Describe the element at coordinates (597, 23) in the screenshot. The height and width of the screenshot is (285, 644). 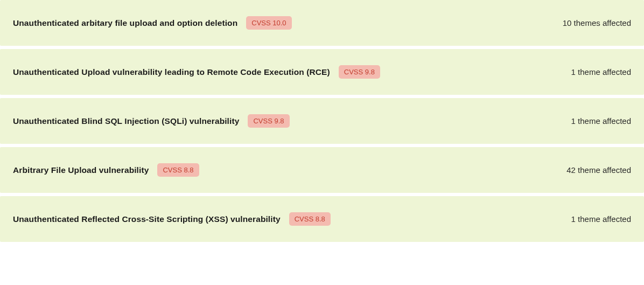
I see `affected-count: 10 themes affected` at that location.